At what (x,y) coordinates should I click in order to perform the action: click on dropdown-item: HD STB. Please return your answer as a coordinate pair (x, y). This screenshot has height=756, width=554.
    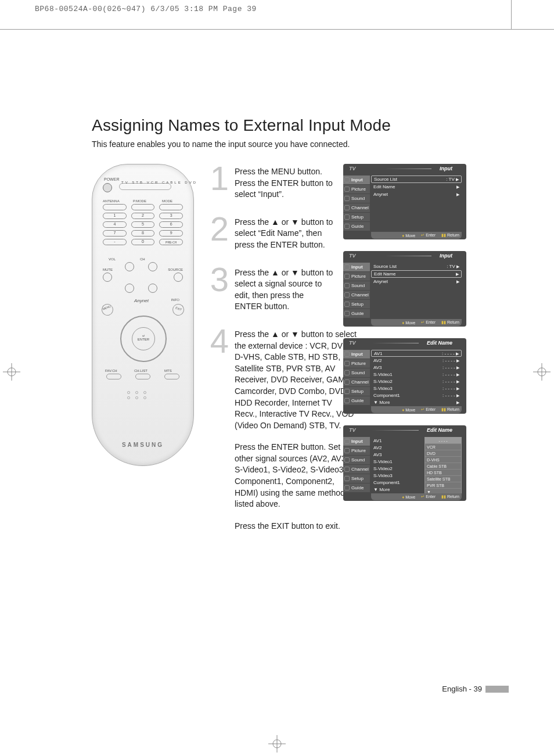
    Looking at the image, I should click on (443, 473).